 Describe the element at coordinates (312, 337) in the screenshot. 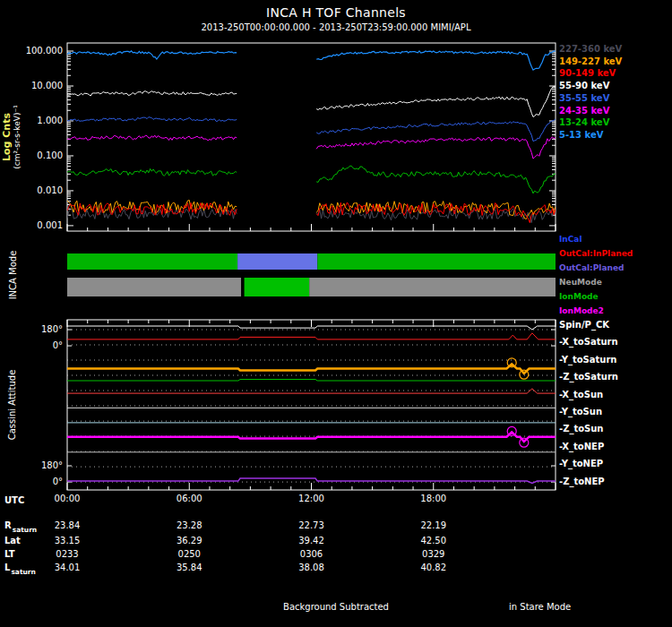

I see `attitude-series--x-tosaturn` at that location.